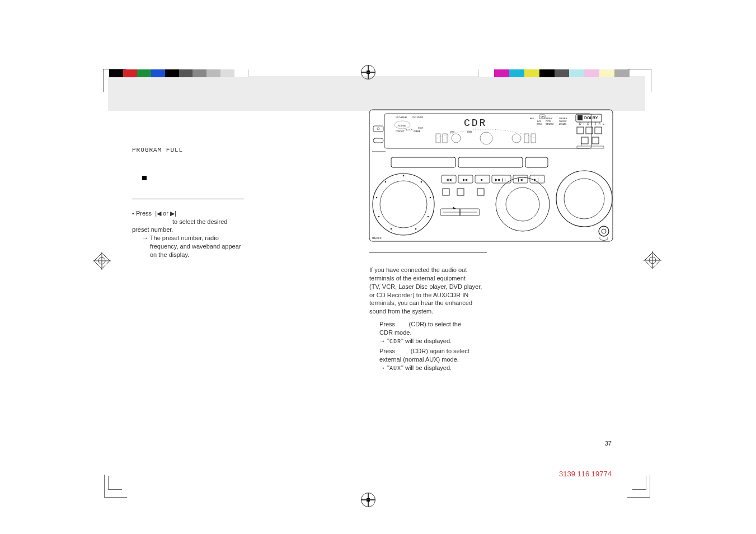 The image size is (756, 534). I want to click on svg-text: ARCADE, so click(563, 124).